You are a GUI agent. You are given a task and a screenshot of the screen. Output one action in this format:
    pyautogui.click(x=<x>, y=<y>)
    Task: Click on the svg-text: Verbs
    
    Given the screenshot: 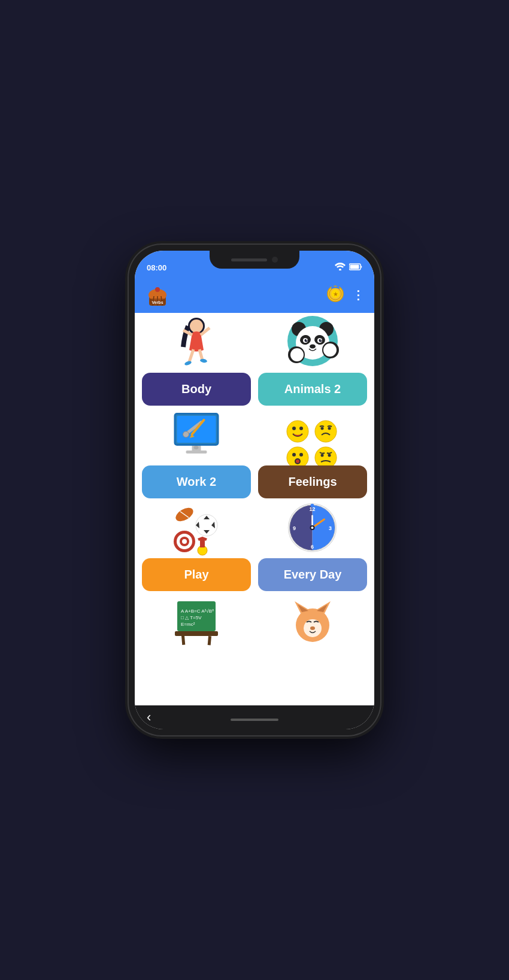 What is the action you would take?
    pyautogui.click(x=157, y=303)
    